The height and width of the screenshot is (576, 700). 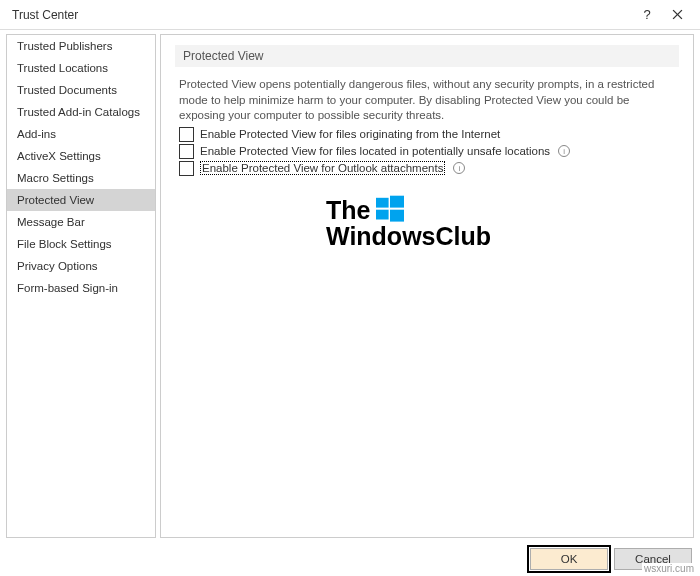 What do you see at coordinates (322, 15) in the screenshot?
I see `window-title: Trust Center` at bounding box center [322, 15].